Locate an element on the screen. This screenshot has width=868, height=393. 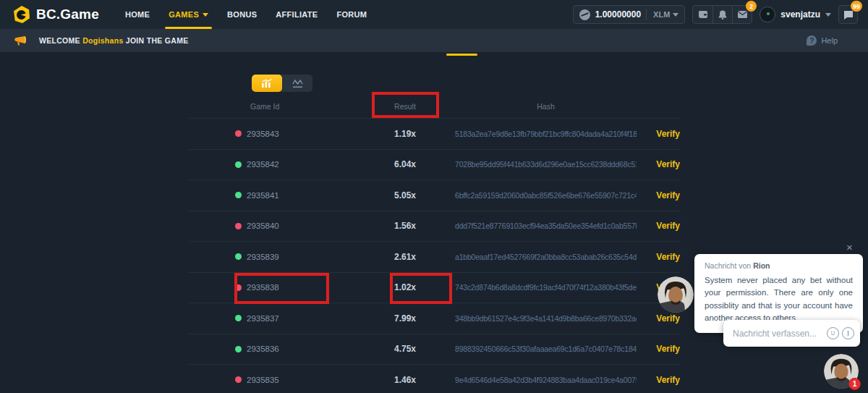
nav-forum: FORUM is located at coordinates (352, 14).